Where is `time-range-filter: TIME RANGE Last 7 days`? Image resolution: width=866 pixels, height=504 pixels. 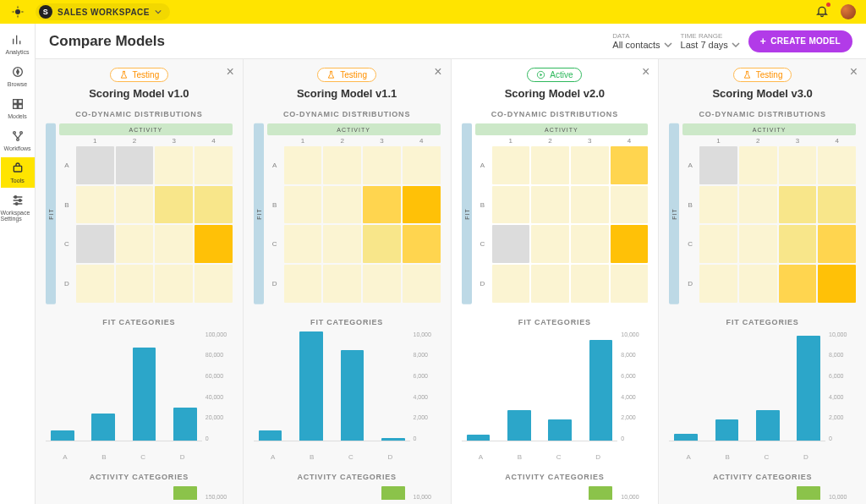 time-range-filter: TIME RANGE Last 7 days is located at coordinates (710, 41).